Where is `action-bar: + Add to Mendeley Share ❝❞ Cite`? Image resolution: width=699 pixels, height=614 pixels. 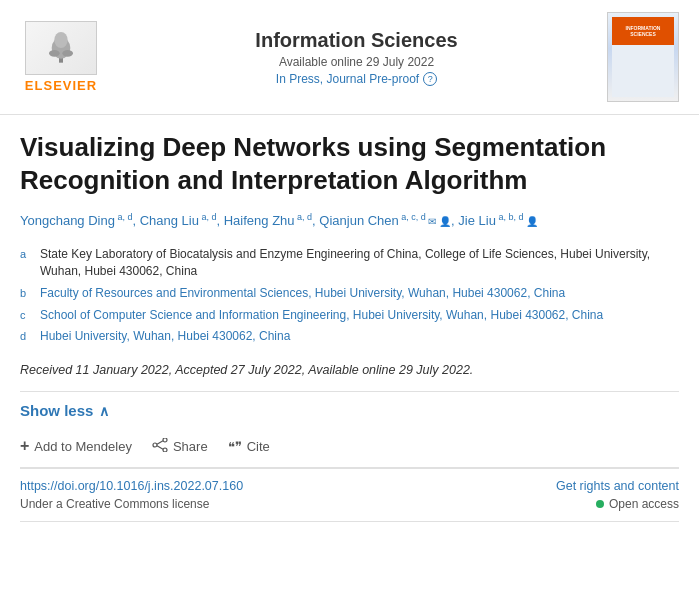 action-bar: + Add to Mendeley Share ❝❞ Cite is located at coordinates (350, 448).